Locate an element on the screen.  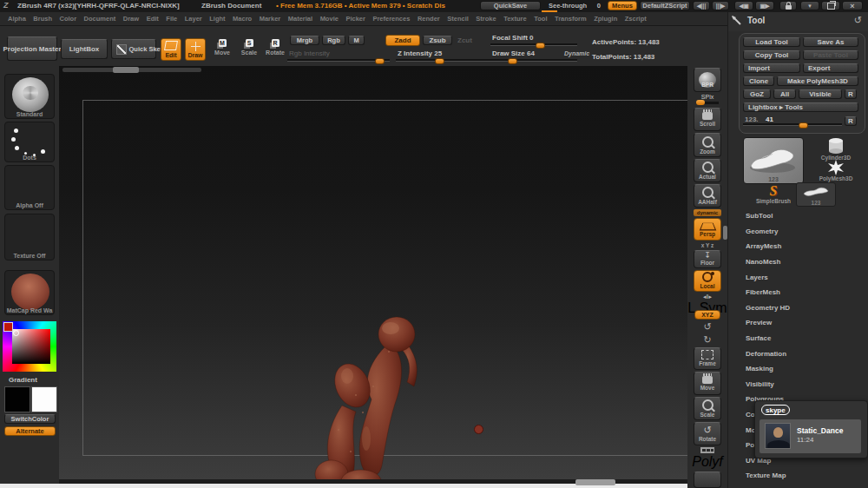
quick-sketch-button: Quick Sketch is located at coordinates (134, 49).